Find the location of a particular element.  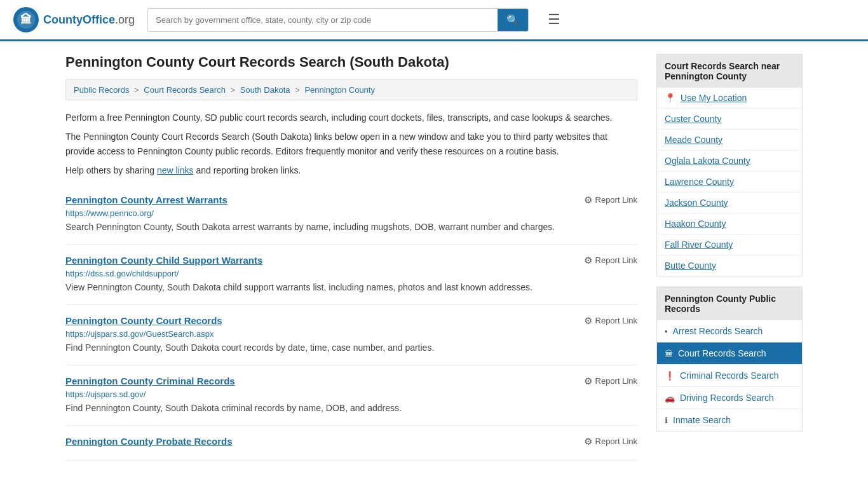

county-link: Haakon County is located at coordinates (695, 224).